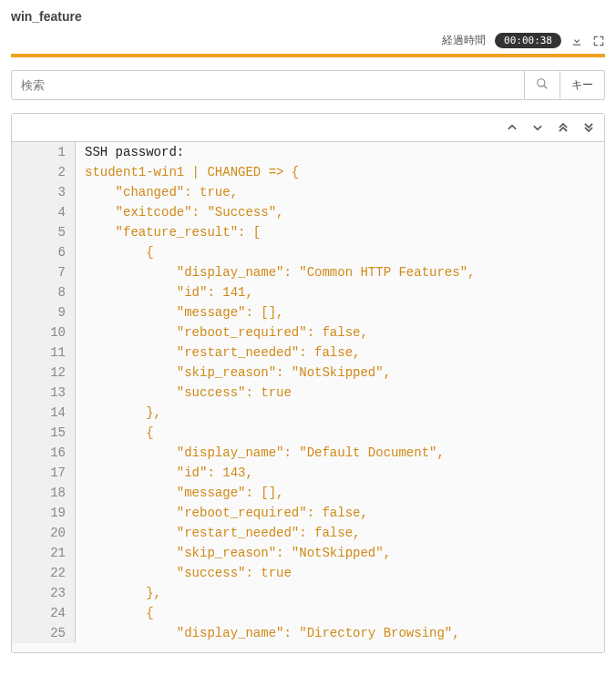  I want to click on line-number: 5, so click(44, 232).